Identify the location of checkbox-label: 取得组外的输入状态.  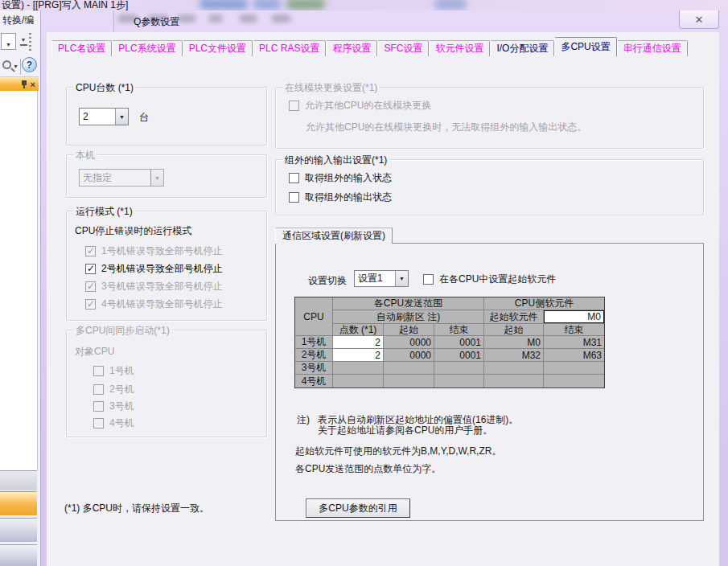
(348, 178).